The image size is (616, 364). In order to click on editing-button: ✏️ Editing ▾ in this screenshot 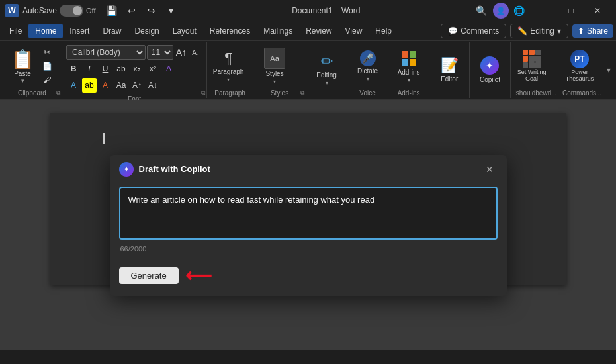, I will do `click(539, 31)`.